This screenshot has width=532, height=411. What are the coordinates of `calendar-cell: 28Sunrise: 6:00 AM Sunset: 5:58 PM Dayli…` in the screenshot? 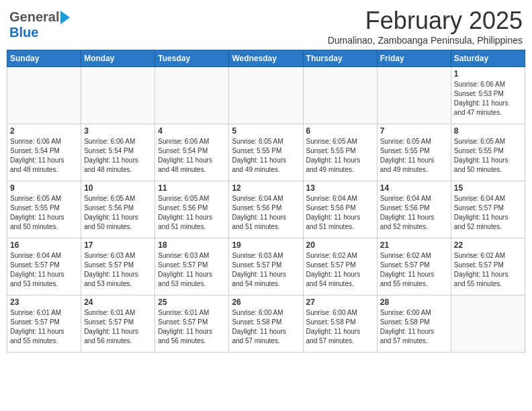 It's located at (414, 324).